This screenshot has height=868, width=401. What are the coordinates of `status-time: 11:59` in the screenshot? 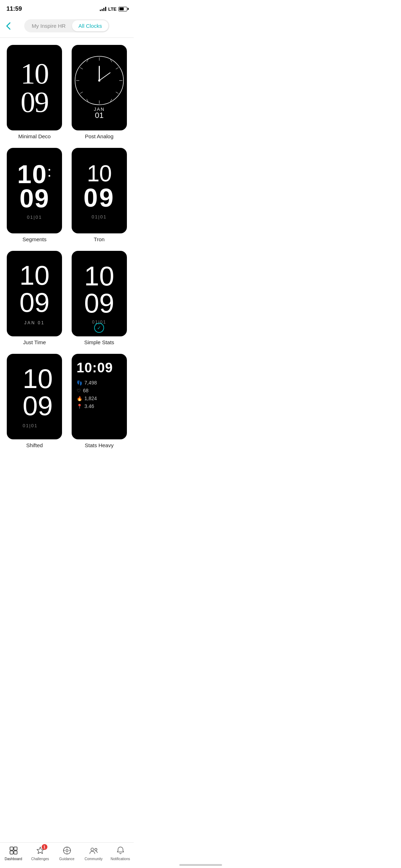 It's located at (14, 9).